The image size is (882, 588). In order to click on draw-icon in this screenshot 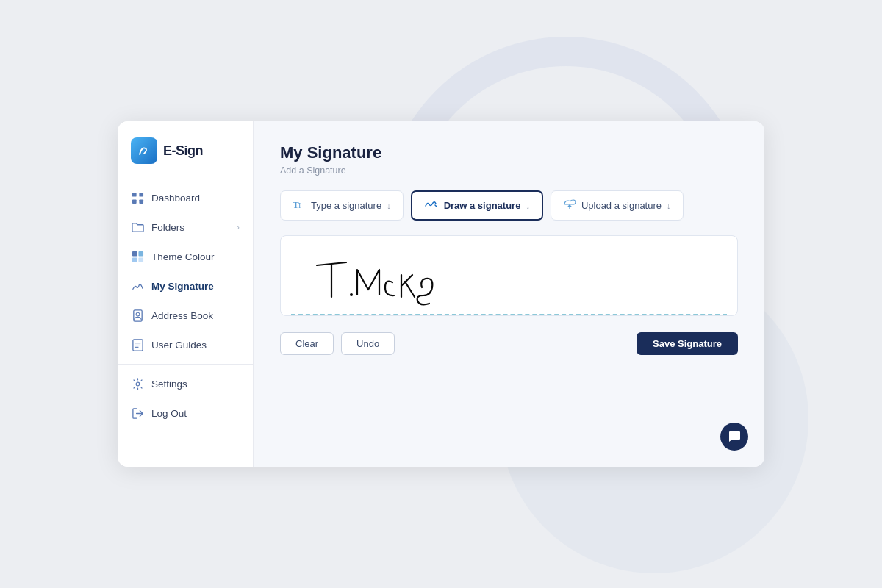, I will do `click(431, 206)`.